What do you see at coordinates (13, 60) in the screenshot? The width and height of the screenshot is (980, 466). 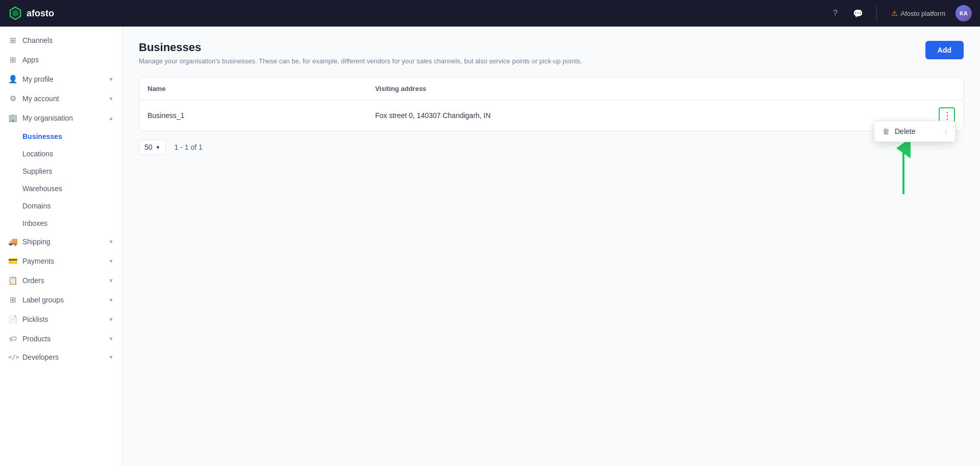 I see `apps-icon: ⊞` at bounding box center [13, 60].